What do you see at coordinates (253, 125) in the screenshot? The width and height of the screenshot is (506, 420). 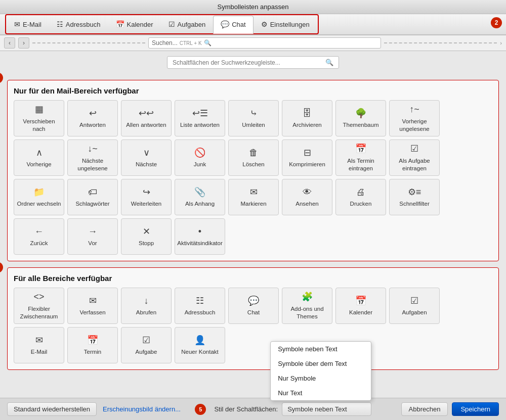 I see `btn-umleiten-label: Umleiten` at bounding box center [253, 125].